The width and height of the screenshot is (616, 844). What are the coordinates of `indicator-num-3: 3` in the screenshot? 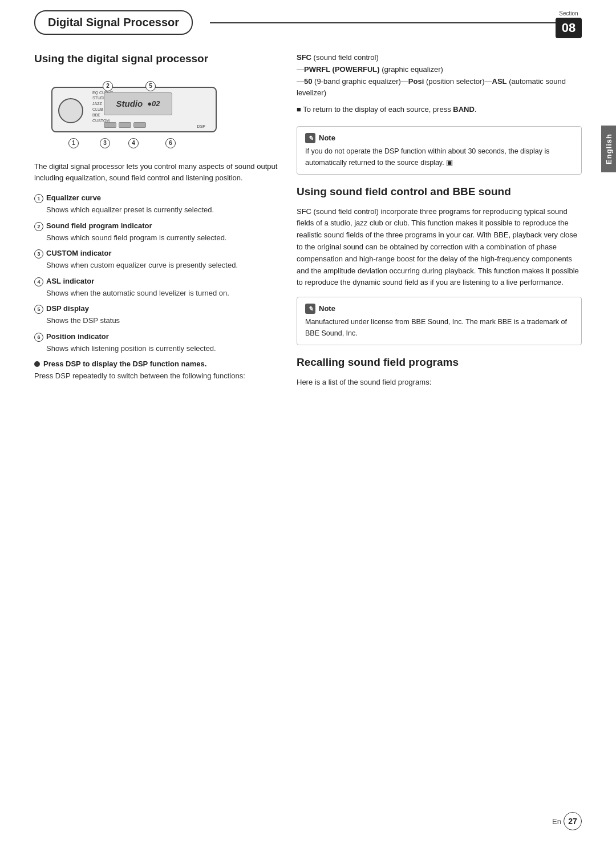 It's located at (39, 254).